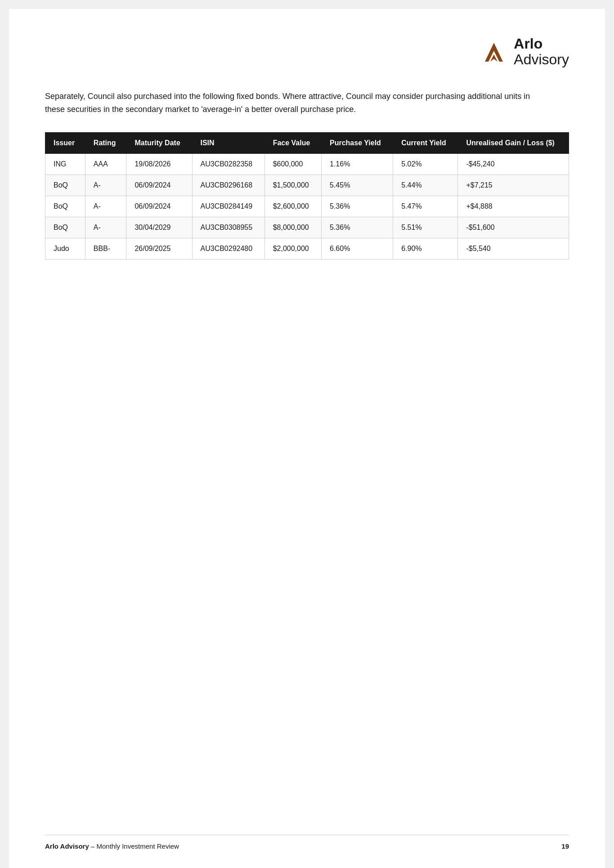  I want to click on table-cell-2-4: $2,600,000, so click(293, 206).